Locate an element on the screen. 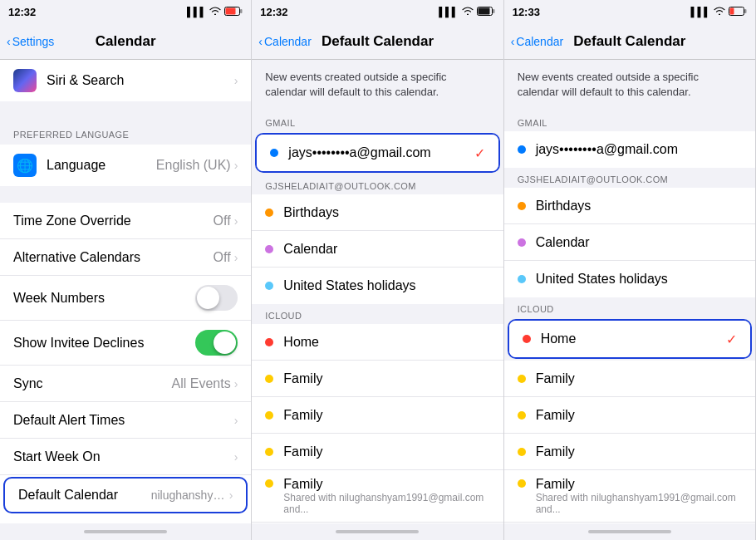 The image size is (756, 540). language-row: 🌐 Language English (UK) › is located at coordinates (125, 165).